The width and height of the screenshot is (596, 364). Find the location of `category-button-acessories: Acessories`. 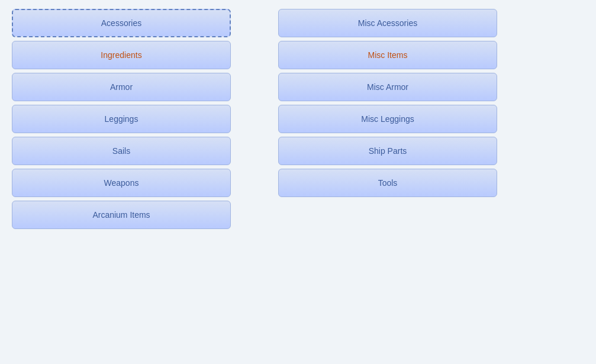

category-button-acessories: Acessories is located at coordinates (121, 23).